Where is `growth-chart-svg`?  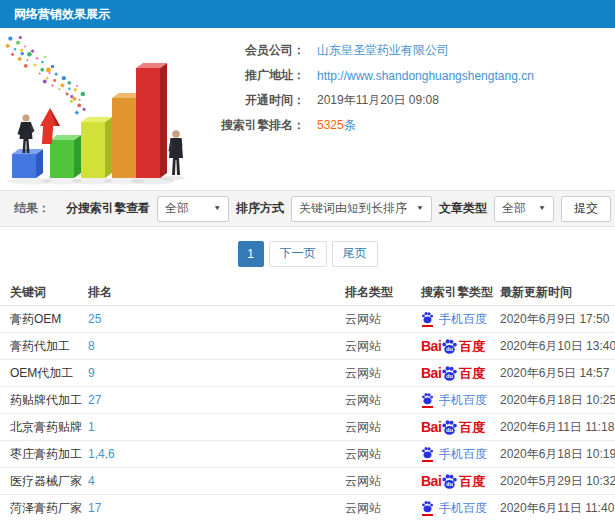
growth-chart-svg is located at coordinates (98, 109).